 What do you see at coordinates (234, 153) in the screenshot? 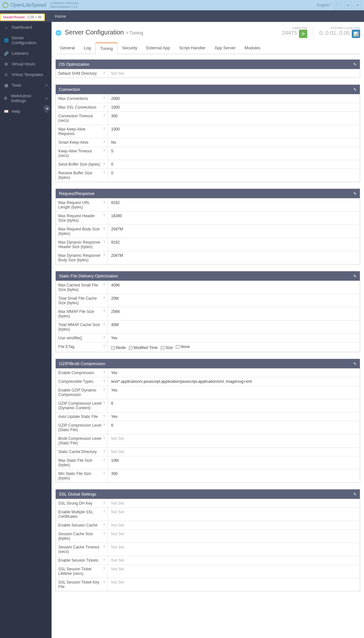
I see `row-value: 5` at bounding box center [234, 153].